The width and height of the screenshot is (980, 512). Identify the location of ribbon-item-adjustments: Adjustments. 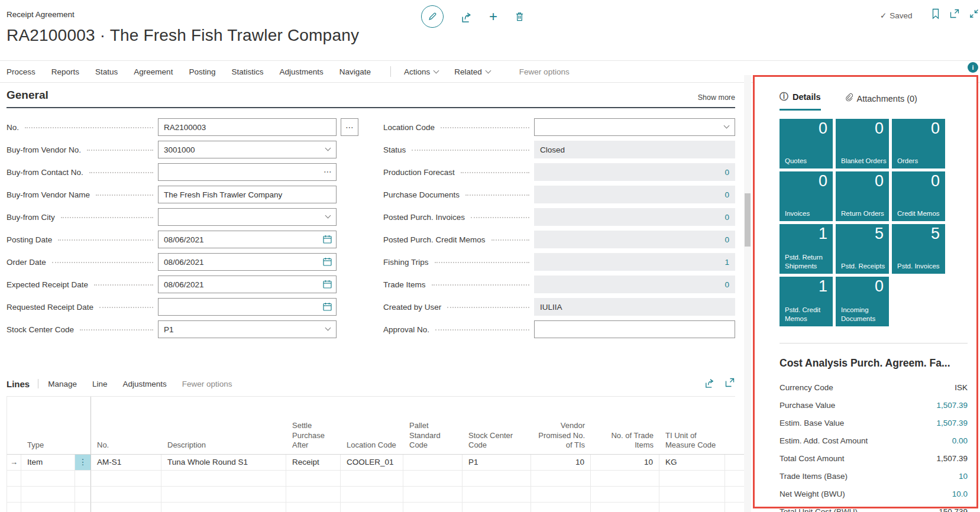
(301, 72).